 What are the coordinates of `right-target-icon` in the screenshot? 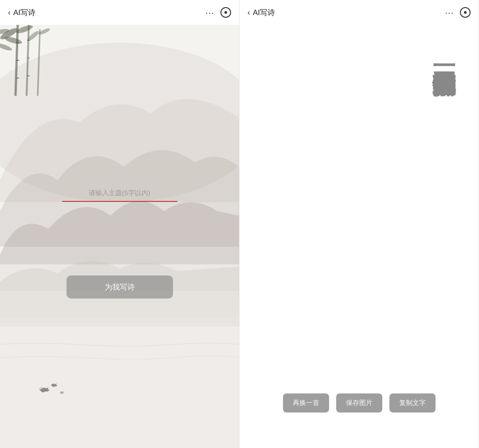 It's located at (465, 12).